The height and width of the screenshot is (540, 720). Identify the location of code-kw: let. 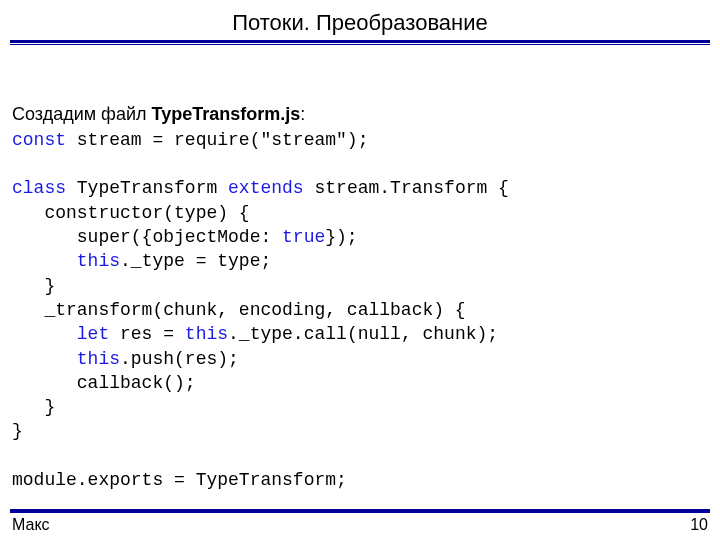
(93, 334).